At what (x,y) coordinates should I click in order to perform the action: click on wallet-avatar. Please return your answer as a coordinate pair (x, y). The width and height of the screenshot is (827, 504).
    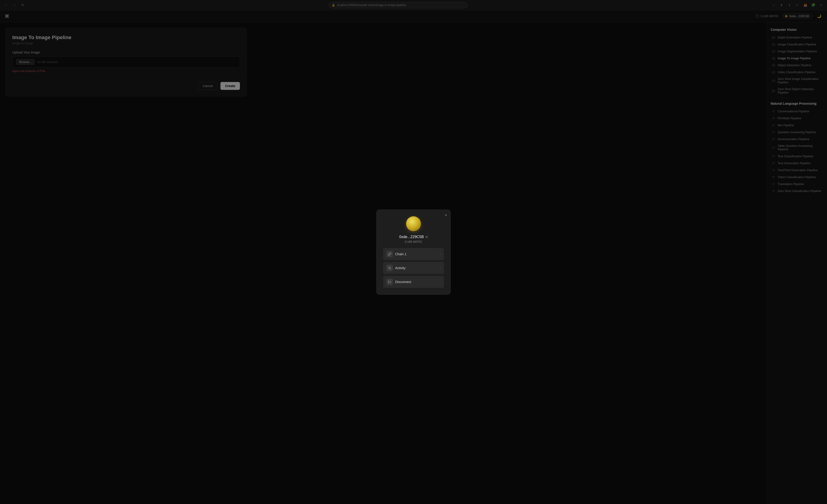
    Looking at the image, I should click on (414, 224).